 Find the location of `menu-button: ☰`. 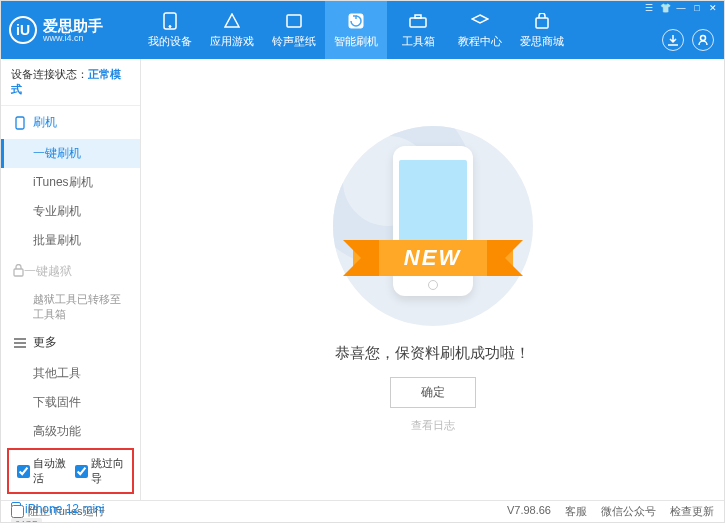

menu-button: ☰ is located at coordinates (649, 8).